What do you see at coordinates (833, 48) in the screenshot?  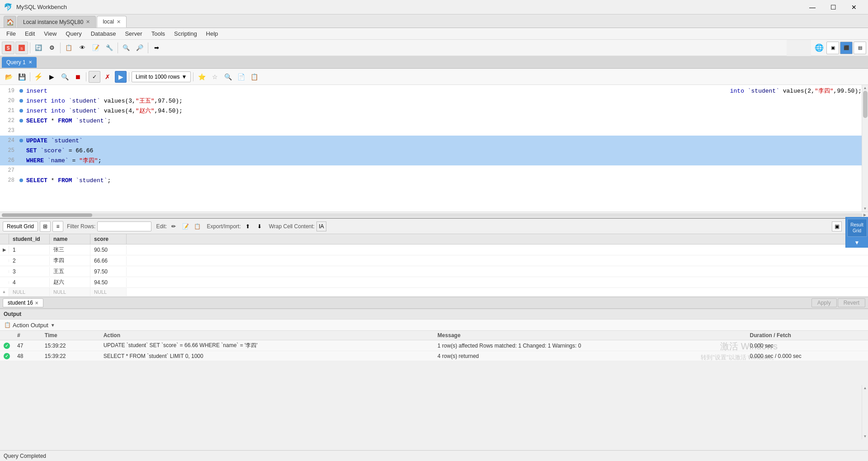 I see `layout1-btn: ▣` at bounding box center [833, 48].